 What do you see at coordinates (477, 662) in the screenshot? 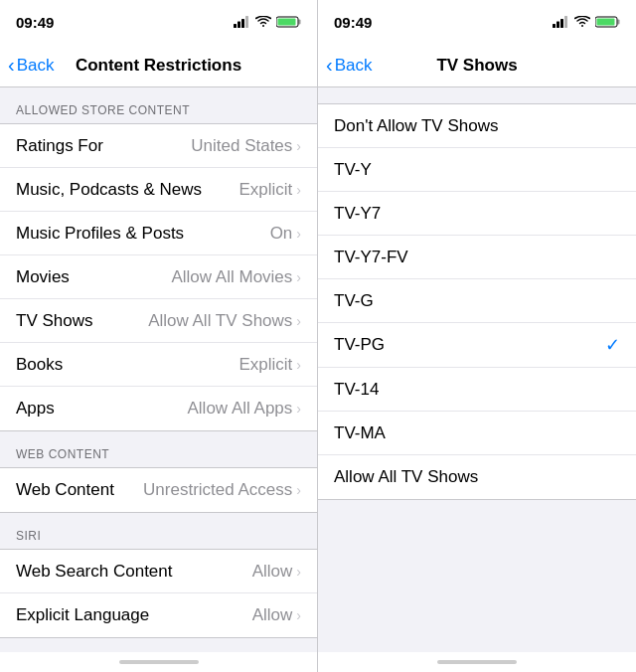
I see `right-home-bar` at bounding box center [477, 662].